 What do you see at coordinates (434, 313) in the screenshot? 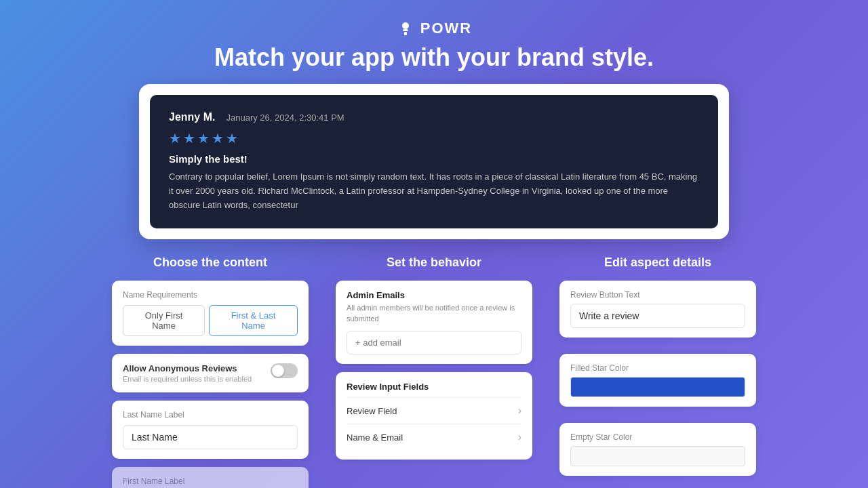
I see `admin-emails-desc: All admin members will be notified once …` at bounding box center [434, 313].